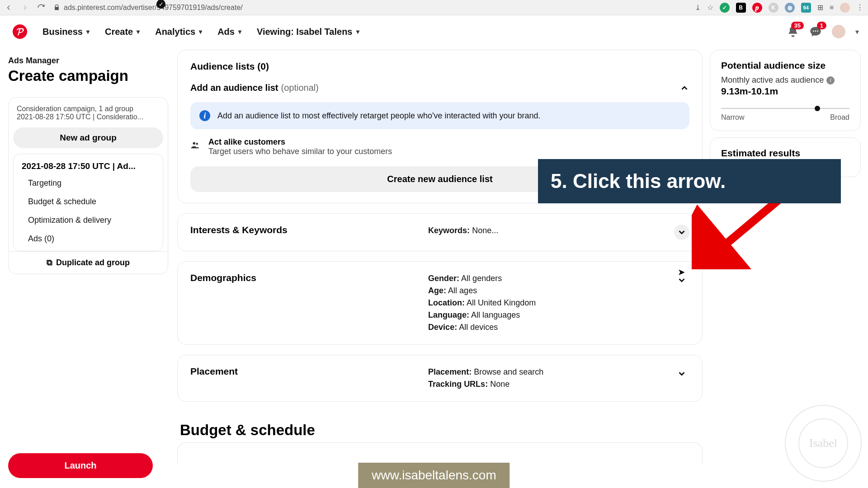 Image resolution: width=868 pixels, height=488 pixels. I want to click on campaign-meta: 2021-08-28 17:50 UTC | Consideratio..., so click(88, 117).